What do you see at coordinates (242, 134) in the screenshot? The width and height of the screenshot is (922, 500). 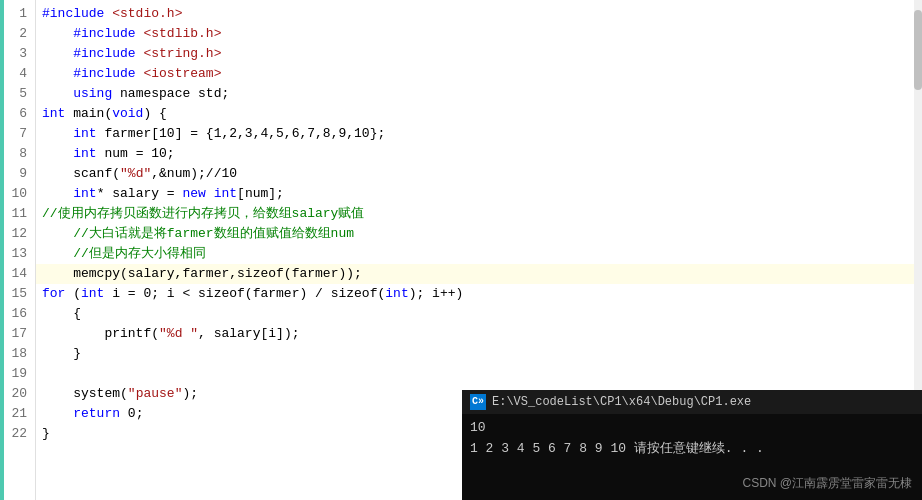 I see `code-token: farmer[10] = {1,2,3,4,5,6,7,8,9,10};` at bounding box center [242, 134].